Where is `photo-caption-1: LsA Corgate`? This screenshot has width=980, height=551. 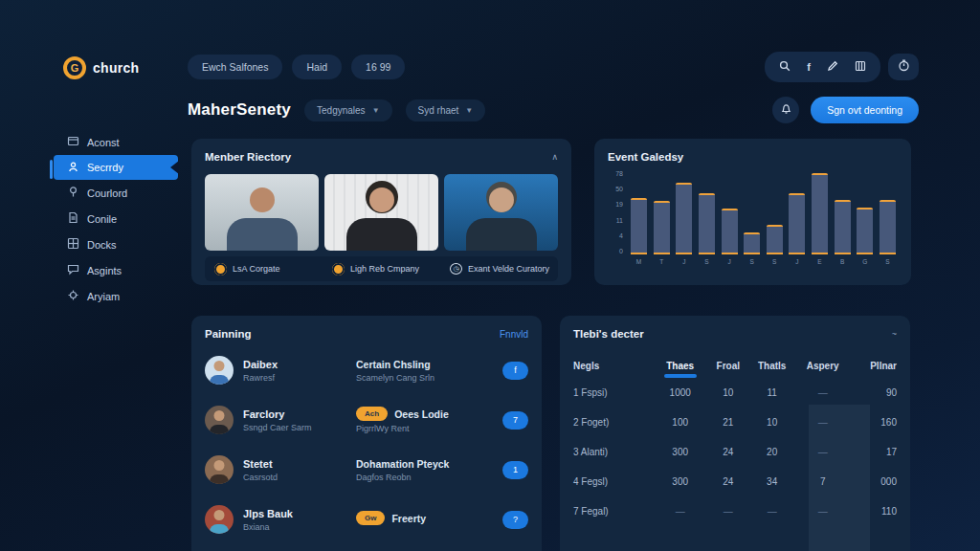
photo-caption-1: LsA Corgate is located at coordinates (264, 270).